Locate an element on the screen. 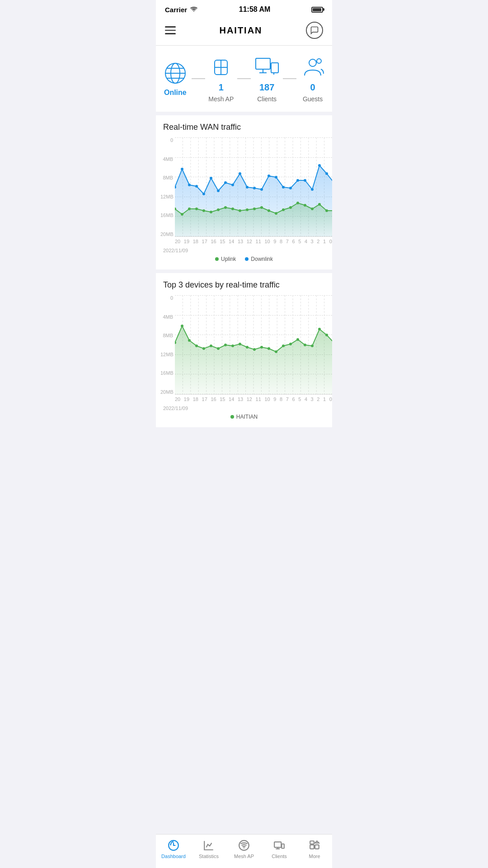 The image size is (488, 868). downlink-dot is located at coordinates (247, 259).